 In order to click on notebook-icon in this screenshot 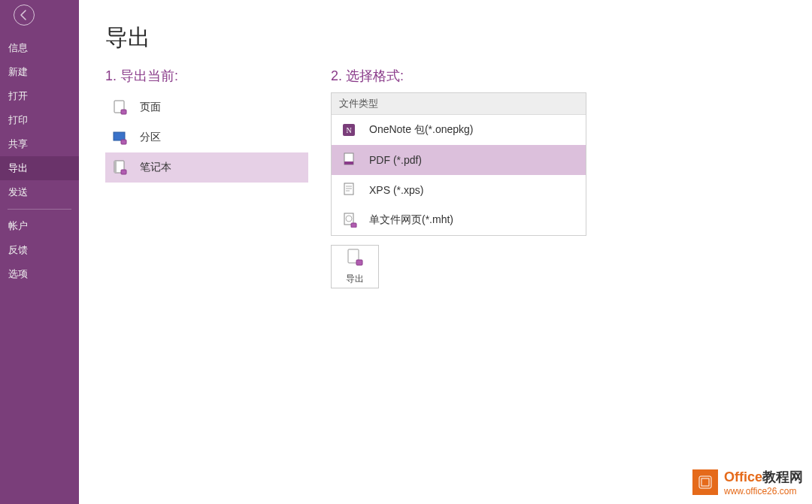, I will do `click(120, 167)`.